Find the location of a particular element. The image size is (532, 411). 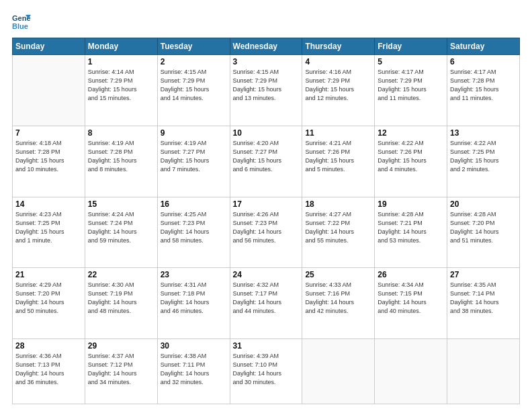

cell-text: Sunrise: 4:35 AMSunset: 7:14 PMDaylight:… is located at coordinates (484, 298).